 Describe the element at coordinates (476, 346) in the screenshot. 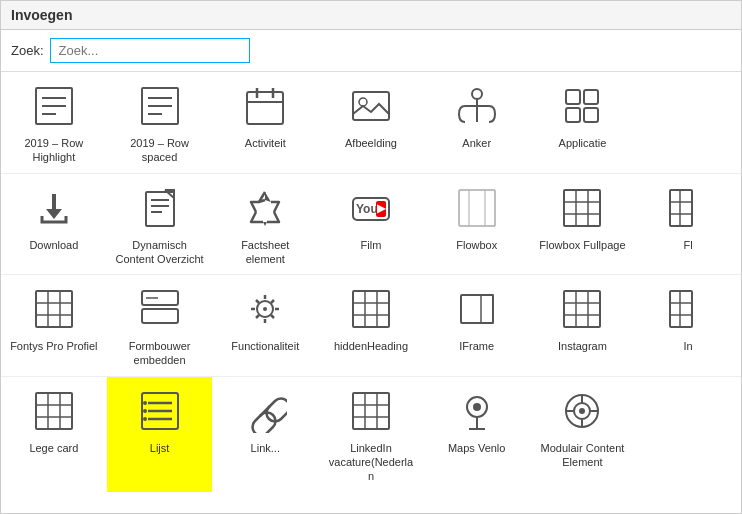

I see `grid-item-label-iframe: IFrame` at that location.